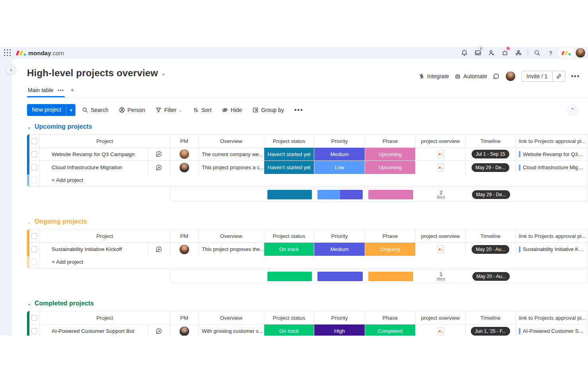 The image size is (588, 392). Describe the element at coordinates (554, 154) in the screenshot. I see `link-item-text: Website Revamp for Q3 Ca...` at that location.